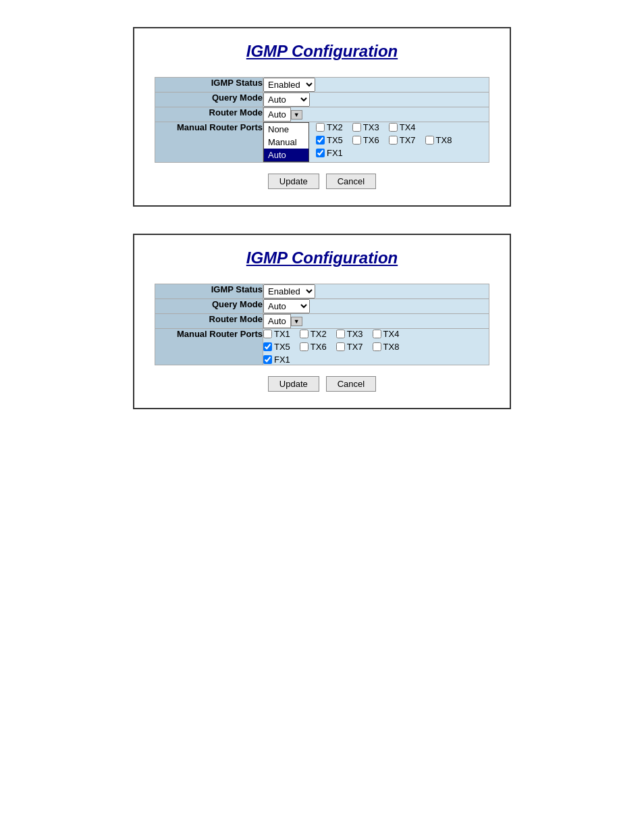 The height and width of the screenshot is (834, 644). What do you see at coordinates (277, 115) in the screenshot?
I see `router-mode-text: Auto` at bounding box center [277, 115].